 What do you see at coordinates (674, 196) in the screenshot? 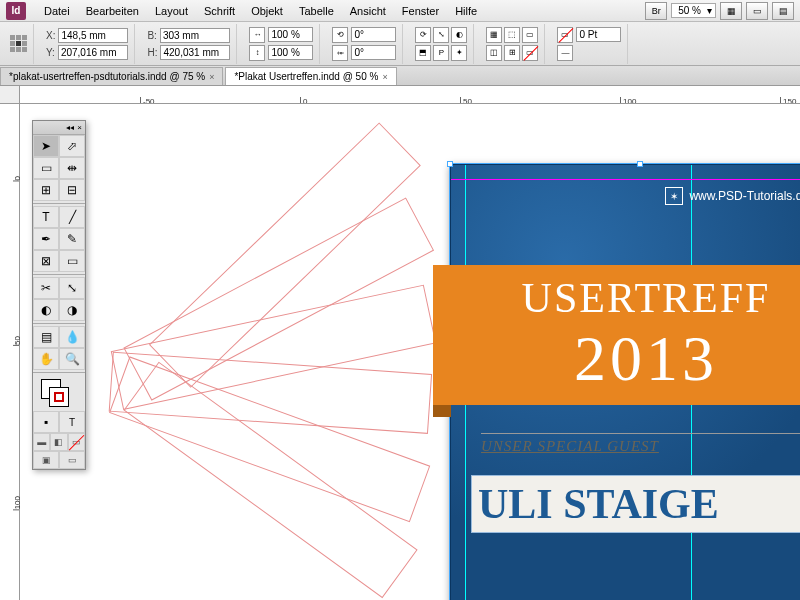
I see `butterfly-icon: ✶` at bounding box center [674, 196].